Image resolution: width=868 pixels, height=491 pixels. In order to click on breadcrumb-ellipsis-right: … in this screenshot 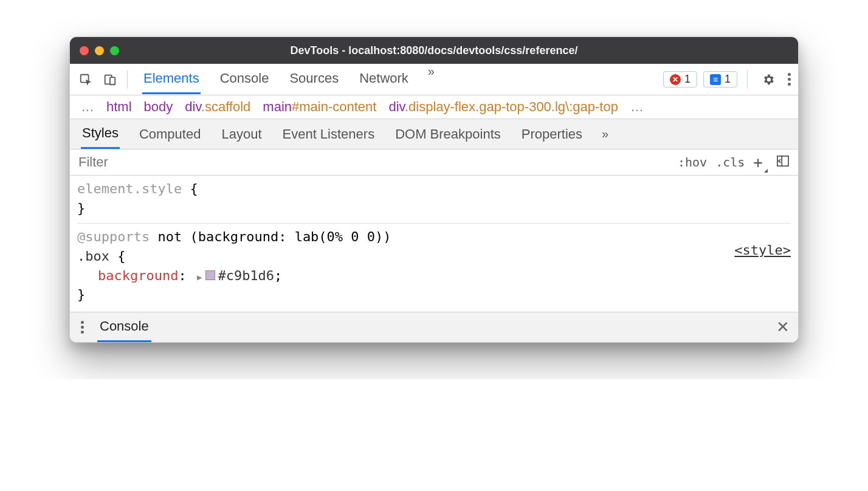, I will do `click(637, 107)`.